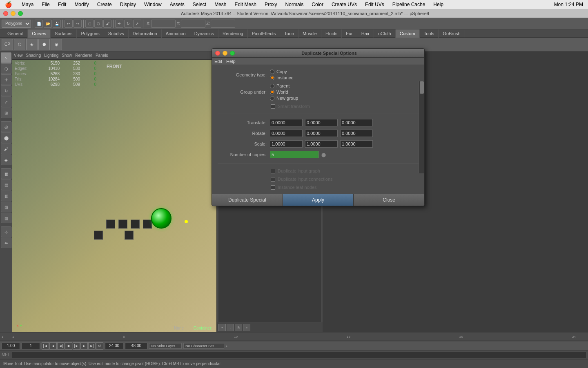 This screenshot has height=368, width=588. Describe the element at coordinates (282, 78) in the screenshot. I see `geometry-instance-row: Instance` at that location.